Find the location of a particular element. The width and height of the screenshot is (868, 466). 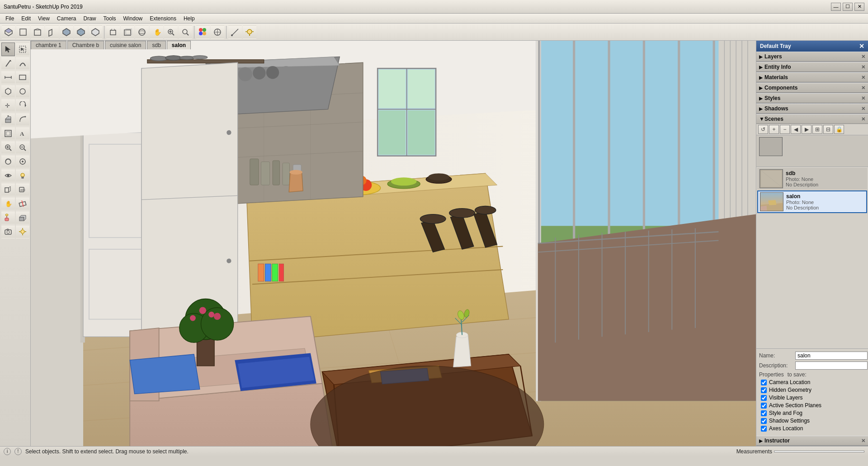

tool-rotate is located at coordinates (23, 105).